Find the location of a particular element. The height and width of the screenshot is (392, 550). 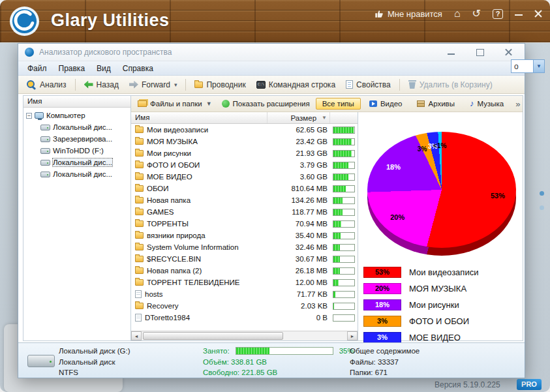

file-row: Recovery 2.03 KB is located at coordinates (244, 306).